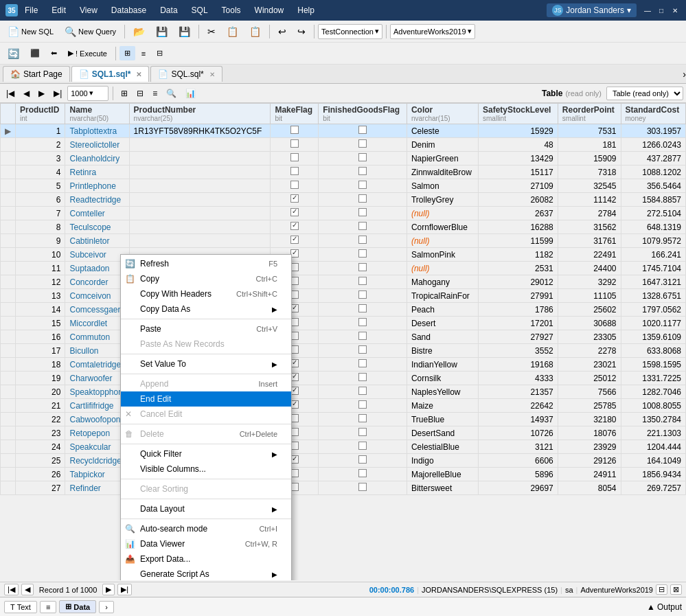  Describe the element at coordinates (343, 269) in the screenshot. I see `table-row: 11 Suptaadon (null) 2531 24400 1745.7104` at that location.